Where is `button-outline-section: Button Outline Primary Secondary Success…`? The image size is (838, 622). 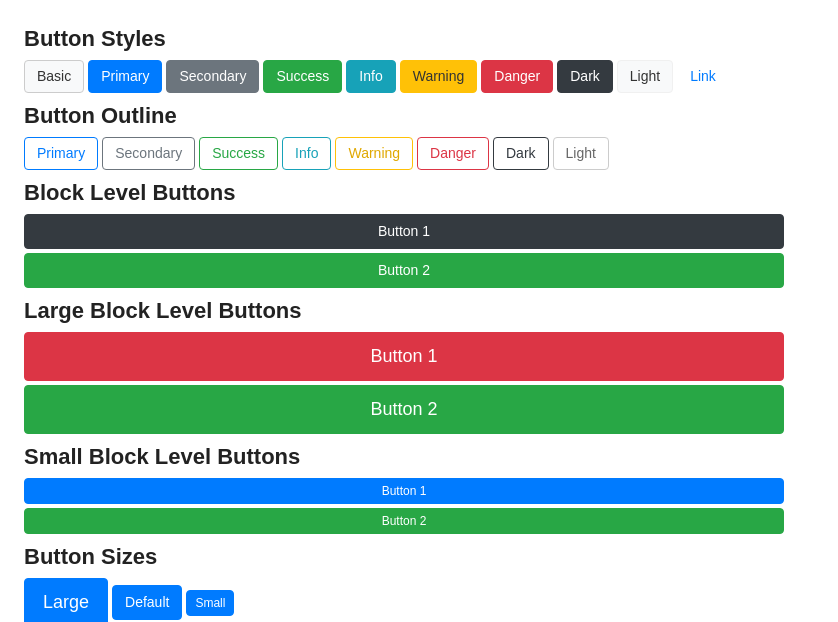 button-outline-section: Button Outline Primary Secondary Success… is located at coordinates (419, 136).